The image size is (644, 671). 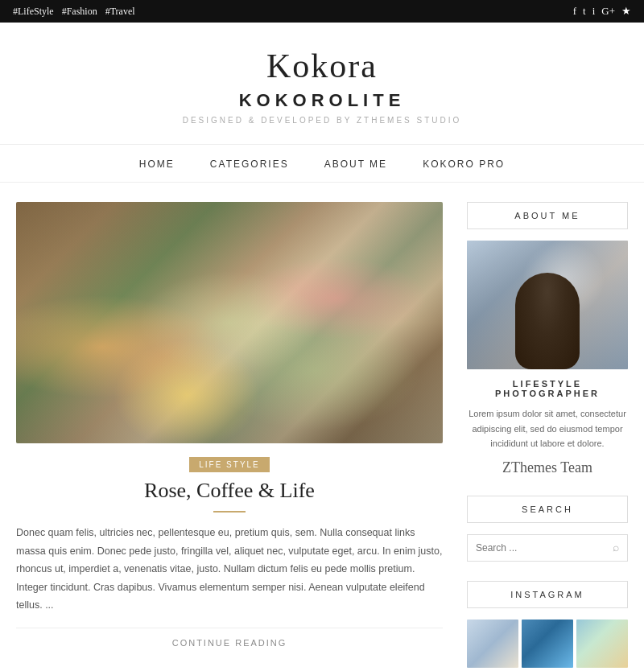 I want to click on nav-kokoro-pro: KOKORO PRO, so click(x=464, y=164).